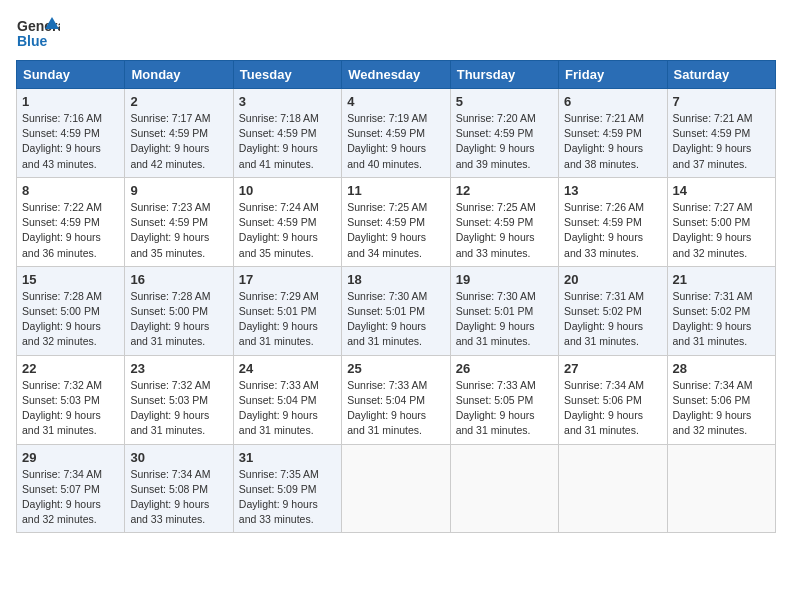  I want to click on day-number: 4, so click(396, 102).